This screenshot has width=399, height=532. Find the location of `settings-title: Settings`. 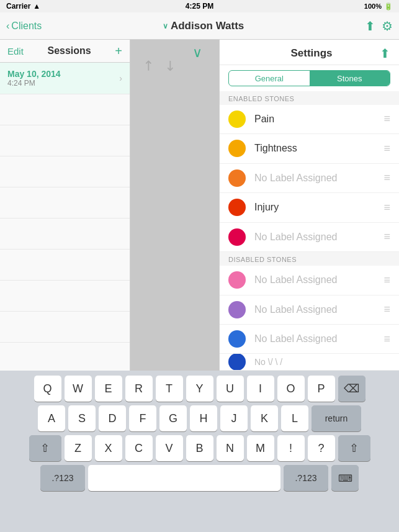

settings-title: Settings is located at coordinates (312, 53).